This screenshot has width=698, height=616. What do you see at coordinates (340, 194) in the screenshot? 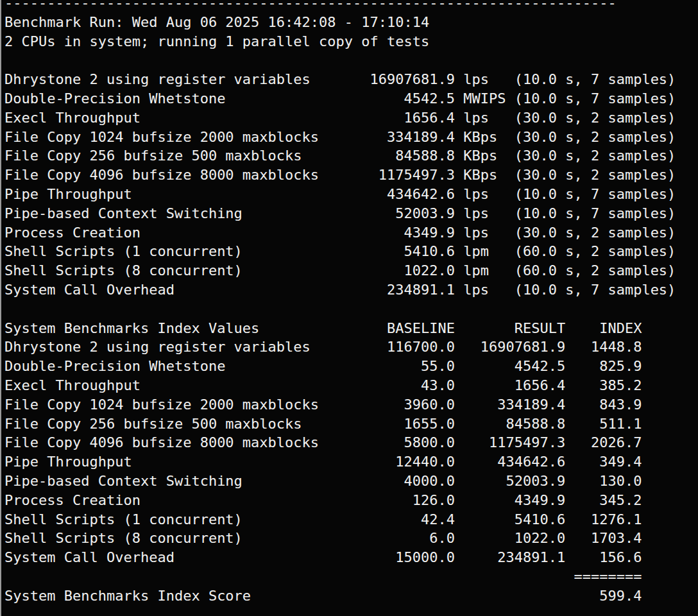
I see `result-line: Pipe Throughput 434642.6 lps (10.0 s, 7 …` at bounding box center [340, 194].